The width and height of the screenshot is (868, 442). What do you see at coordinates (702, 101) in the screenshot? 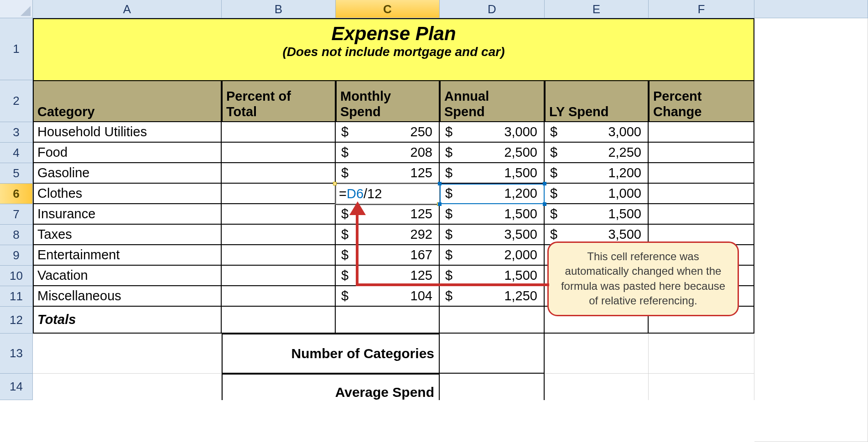
I see `header-percent-change: PercentChange` at bounding box center [702, 101].